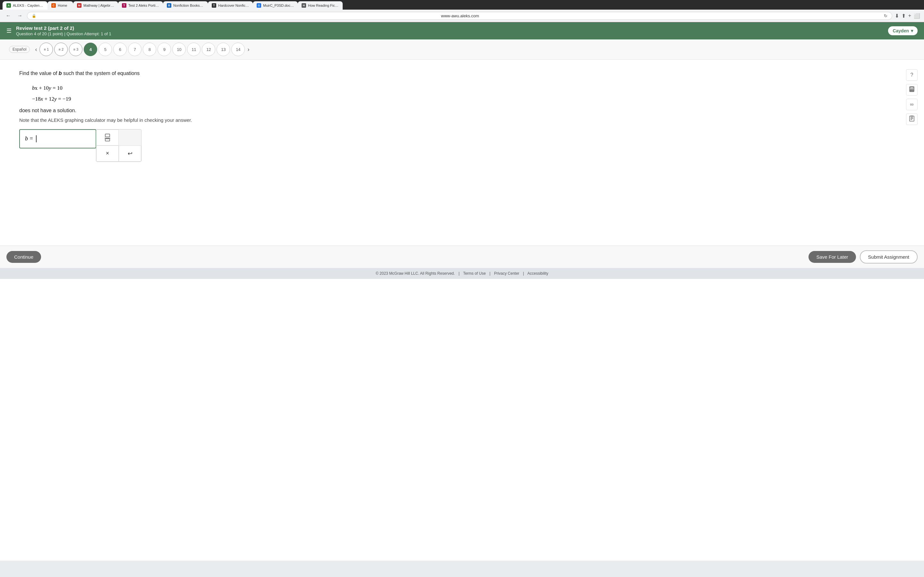 The width and height of the screenshot is (924, 577). I want to click on save-for-later-button: Save For Later, so click(832, 257).